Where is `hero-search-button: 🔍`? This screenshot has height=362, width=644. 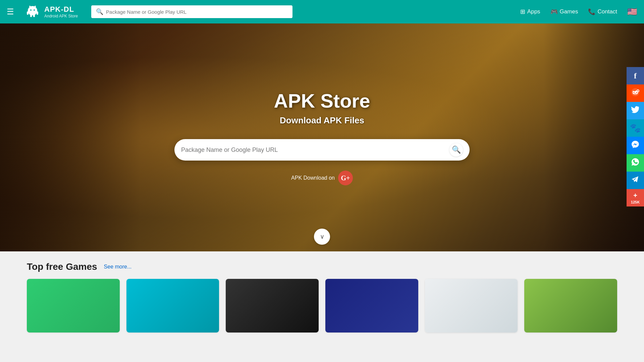 hero-search-button: 🔍 is located at coordinates (456, 150).